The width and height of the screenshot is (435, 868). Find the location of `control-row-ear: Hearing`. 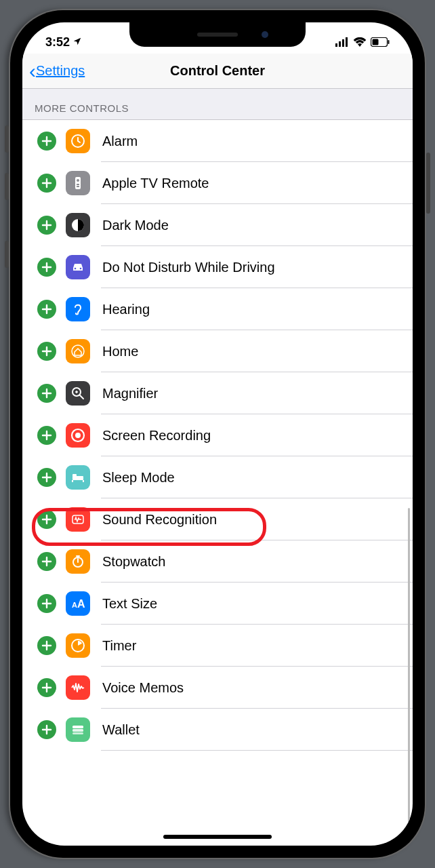

control-row-ear: Hearing is located at coordinates (218, 309).